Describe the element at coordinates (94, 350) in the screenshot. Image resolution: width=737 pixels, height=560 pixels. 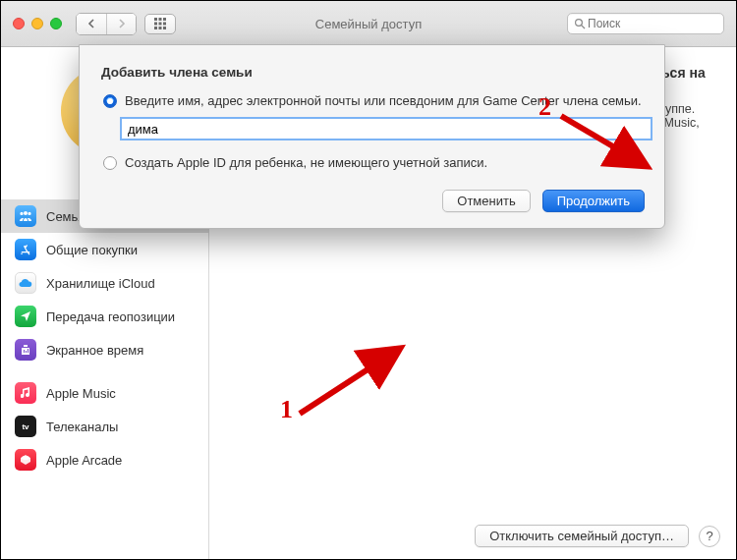
I see `sidebar-item-label: Экранное время` at that location.